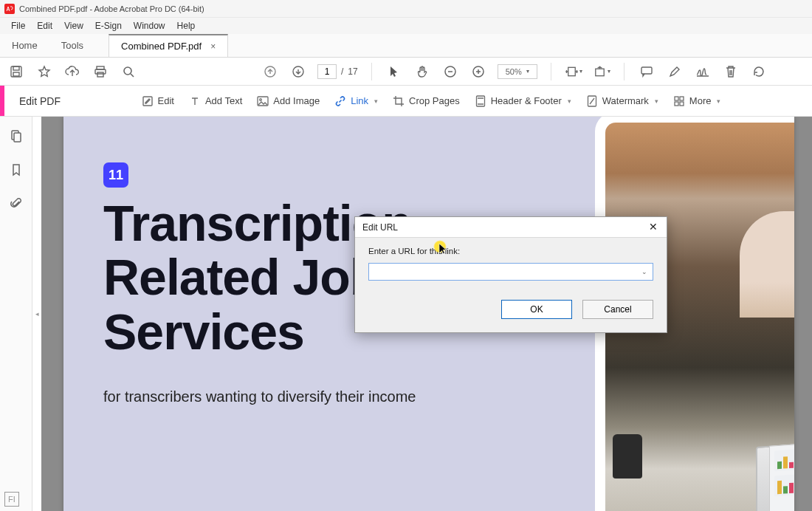 This screenshot has height=511, width=812. What do you see at coordinates (44, 72) in the screenshot?
I see `star-icon` at bounding box center [44, 72].